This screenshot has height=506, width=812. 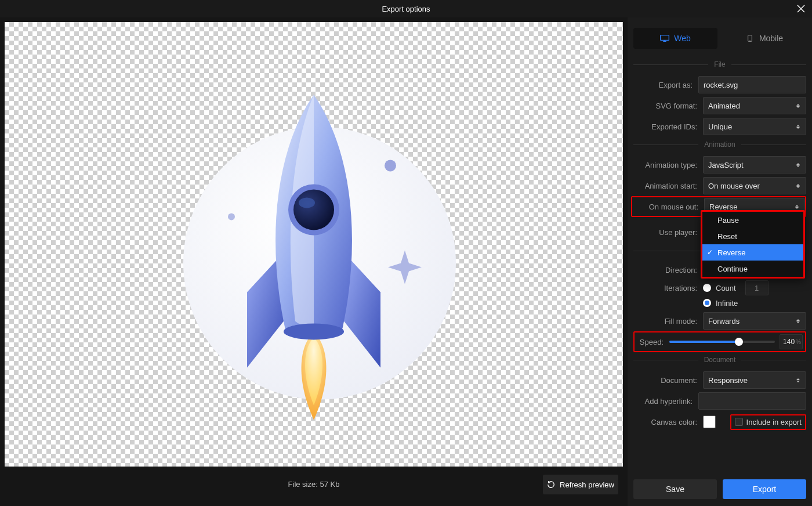 What do you see at coordinates (719, 144) in the screenshot?
I see `section-animation: Animation` at bounding box center [719, 144].